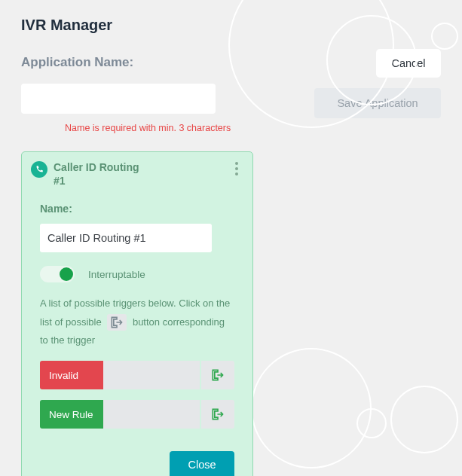  Describe the element at coordinates (137, 209) in the screenshot. I see `name-label: Name:` at that location.